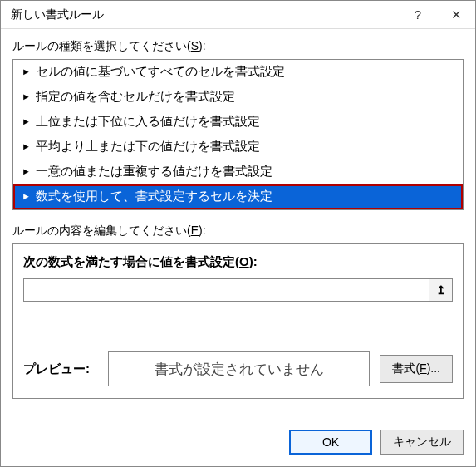  I want to click on close-icon: ✕, so click(457, 15).